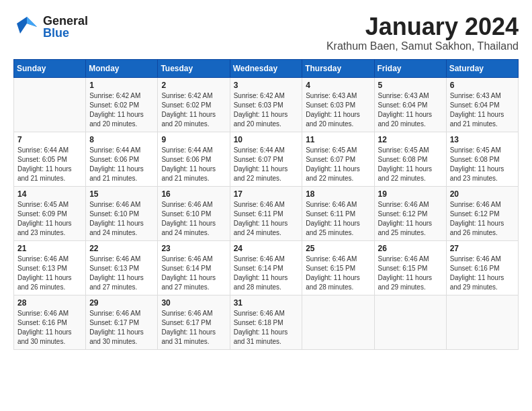 The image size is (532, 411). Describe the element at coordinates (338, 110) in the screenshot. I see `day-info: Sunrise: 6:43 AM Sunset: 6:03 PM Dayligh…` at that location.